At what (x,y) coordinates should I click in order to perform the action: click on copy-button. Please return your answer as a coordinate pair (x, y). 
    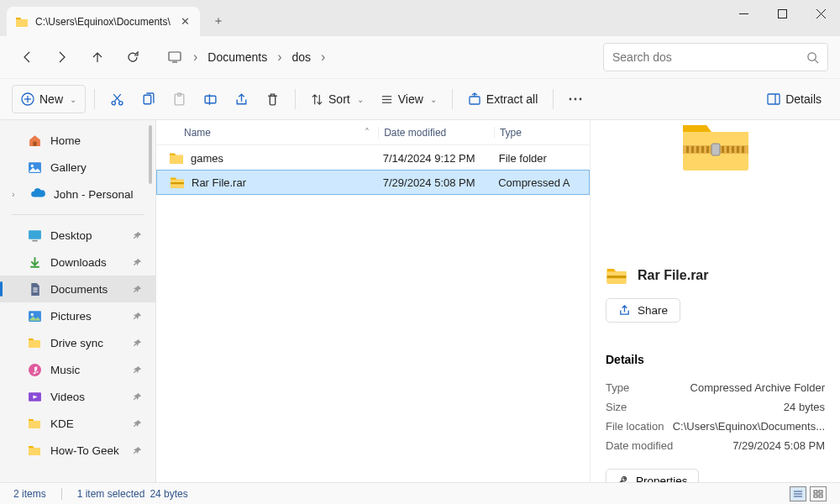
    Looking at the image, I should click on (148, 99).